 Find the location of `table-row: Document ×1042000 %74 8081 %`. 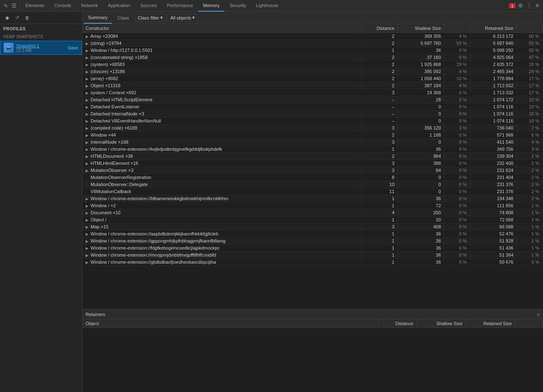

table-row: Document ×1042000 %74 8081 % is located at coordinates (312, 213).